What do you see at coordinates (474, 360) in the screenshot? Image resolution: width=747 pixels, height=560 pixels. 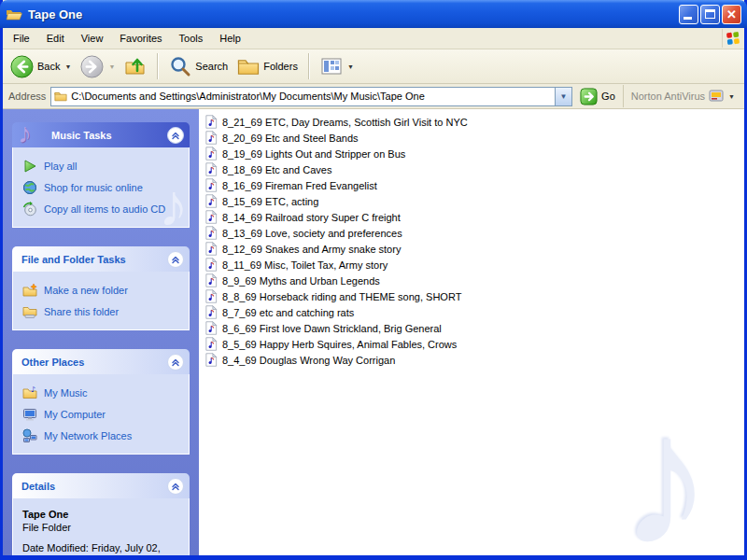 I see `file-item: 8_4_69 Douglas Wrong Way Corrigan` at bounding box center [474, 360].